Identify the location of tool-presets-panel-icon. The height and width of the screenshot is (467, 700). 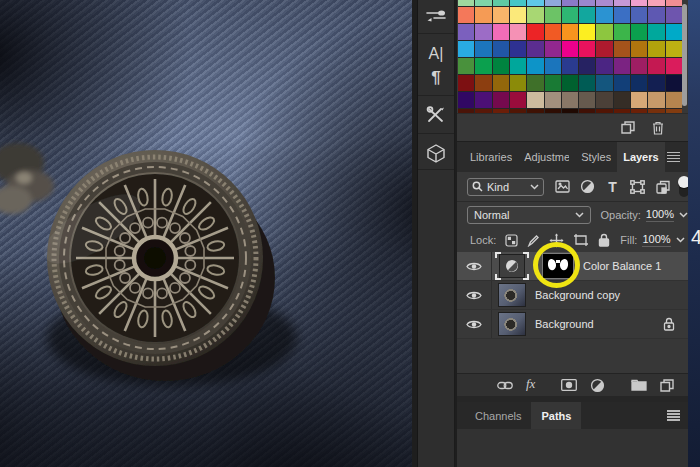
(436, 115).